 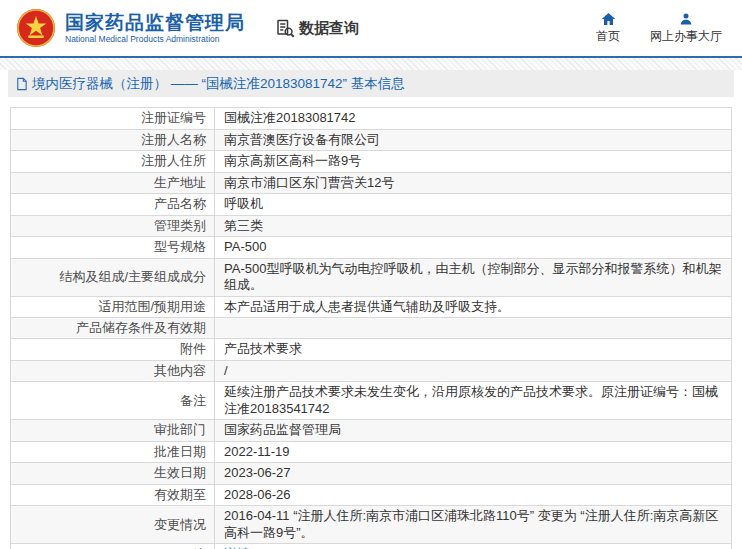 What do you see at coordinates (473, 278) in the screenshot?
I see `row-value: PA-500型呼吸机为气动电控呼吸机，由主机（控制部分、显示部分和报警系统）和机…` at bounding box center [473, 278].